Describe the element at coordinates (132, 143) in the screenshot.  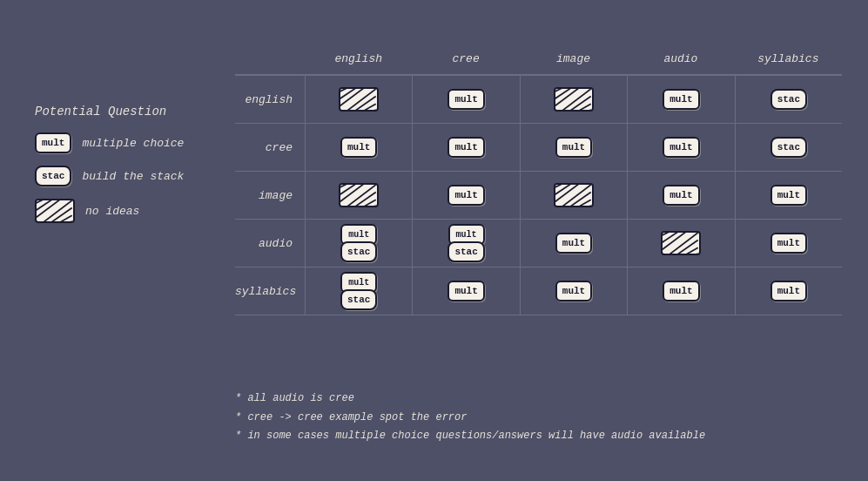
I see `legend-label-mult: multiple choice` at that location.